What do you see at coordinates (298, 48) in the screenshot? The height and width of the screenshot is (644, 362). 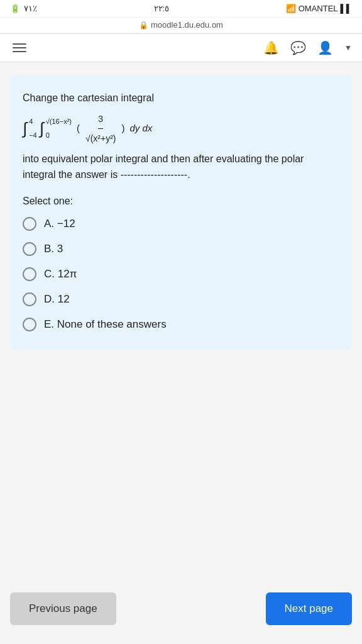 I see `chat-icon: 💬` at bounding box center [298, 48].